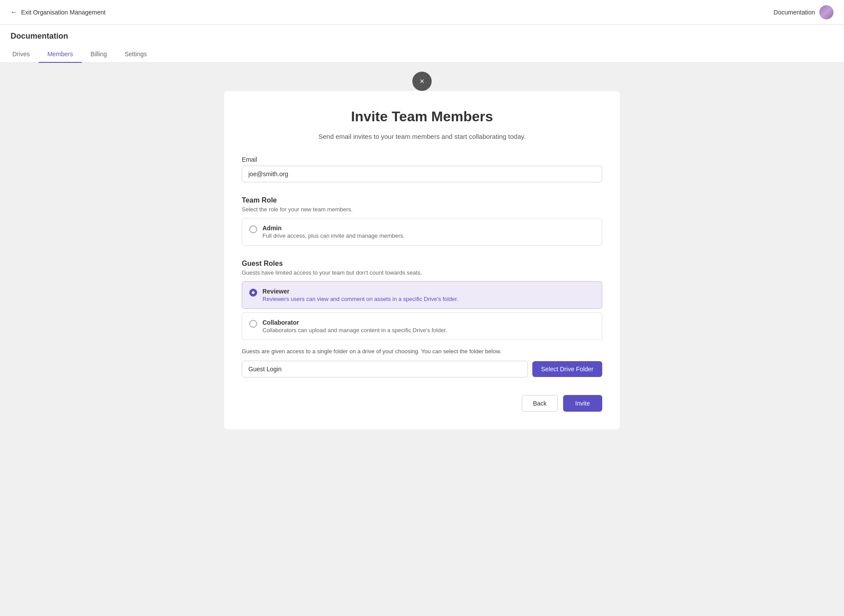 This screenshot has width=844, height=616. I want to click on collaborator-radio, so click(253, 324).